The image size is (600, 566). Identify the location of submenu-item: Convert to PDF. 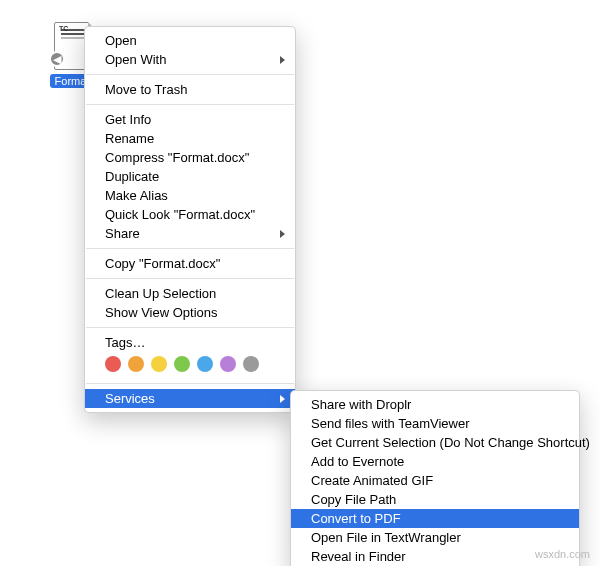
(435, 518).